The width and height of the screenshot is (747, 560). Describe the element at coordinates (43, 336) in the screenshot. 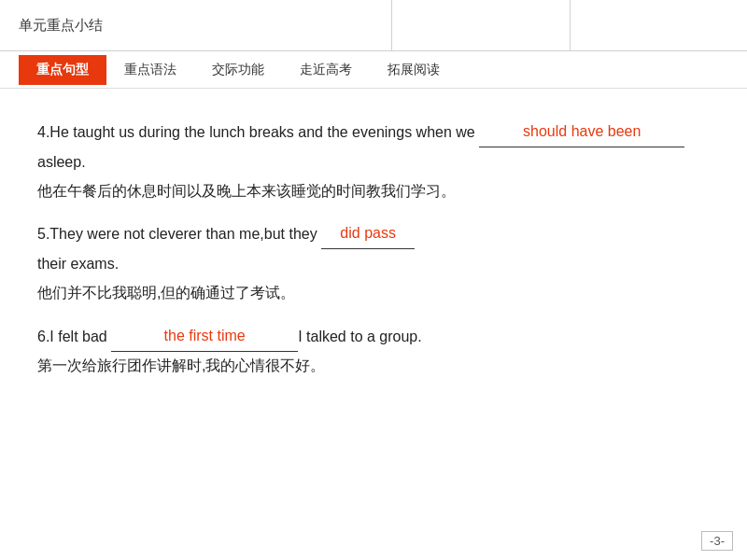

I see `sentence-6-number: 6.` at that location.